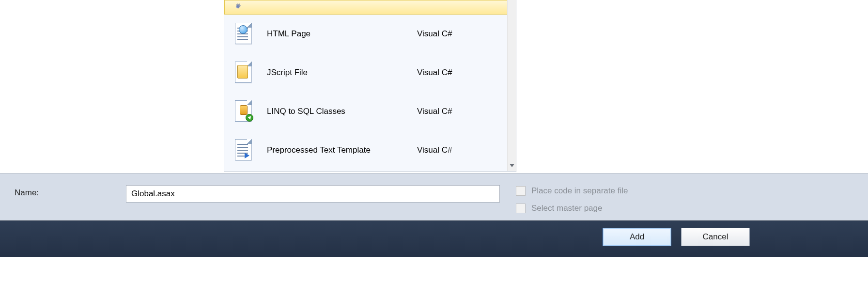 The image size is (868, 283). What do you see at coordinates (250, 150) in the screenshot?
I see `text-template-icon` at bounding box center [250, 150].